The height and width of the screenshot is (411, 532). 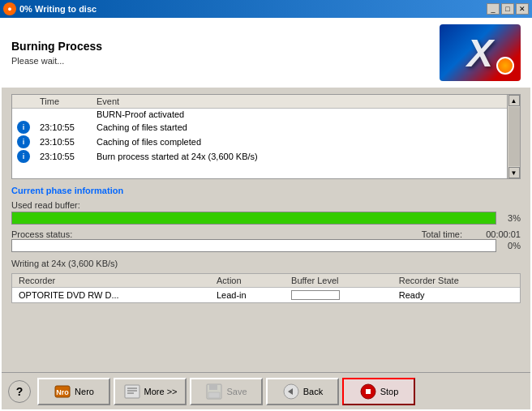 What do you see at coordinates (254, 246) in the screenshot?
I see `status-progress-bar` at bounding box center [254, 246].